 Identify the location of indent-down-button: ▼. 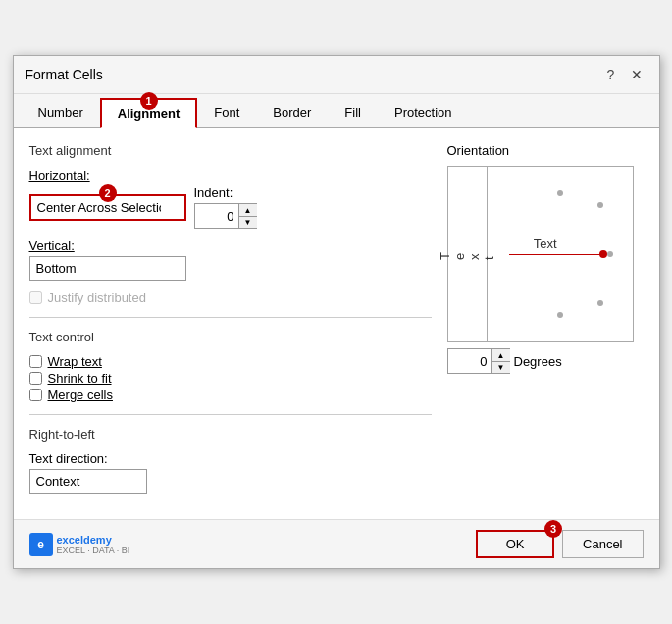
(248, 222).